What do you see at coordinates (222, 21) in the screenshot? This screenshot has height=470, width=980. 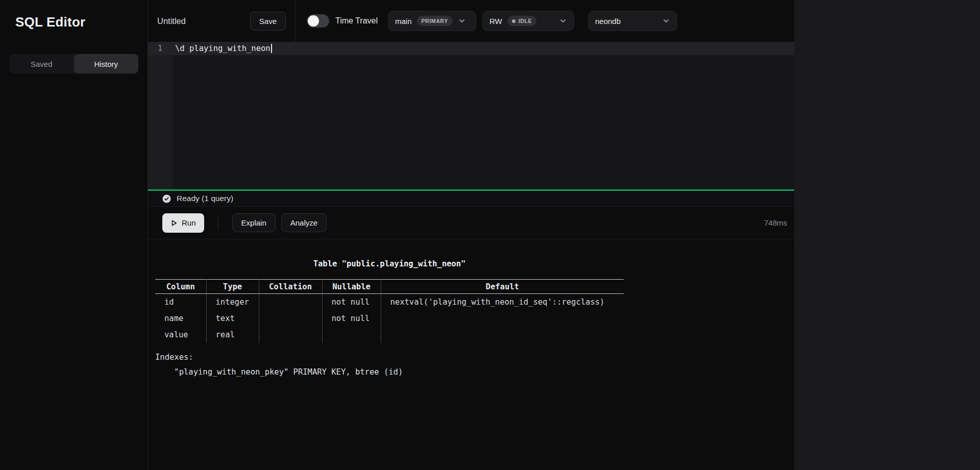 I see `query-name-section: Untitled Save` at bounding box center [222, 21].